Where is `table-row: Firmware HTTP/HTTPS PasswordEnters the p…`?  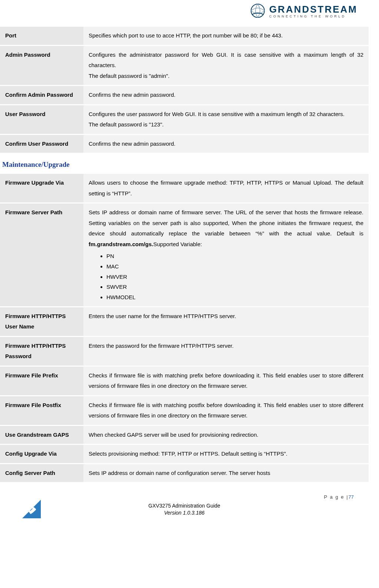
table-row: Firmware HTTP/HTTPS PasswordEnters the p… is located at coordinates (184, 351).